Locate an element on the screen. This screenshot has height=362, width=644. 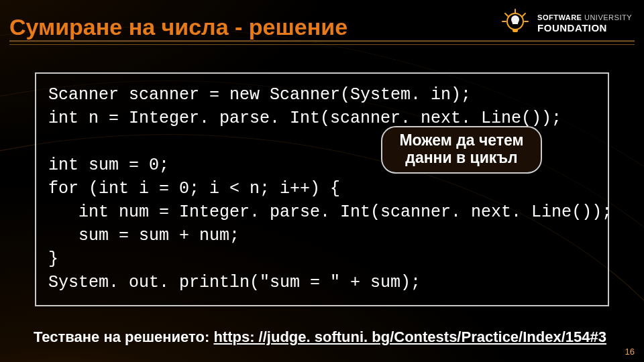
code-line: } is located at coordinates (54, 259).